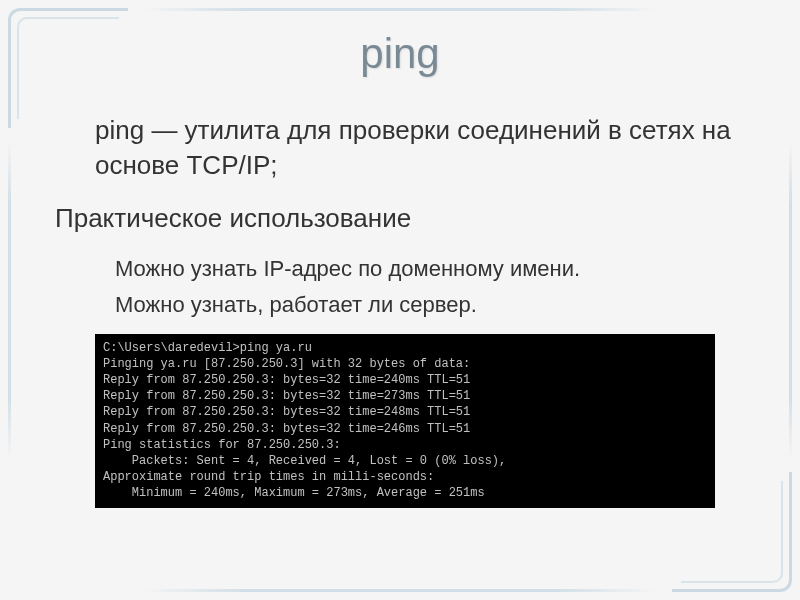 The image size is (800, 600). Describe the element at coordinates (405, 348) in the screenshot. I see `terminal-line: C:\Users\daredevil>ping ya.ru` at that location.